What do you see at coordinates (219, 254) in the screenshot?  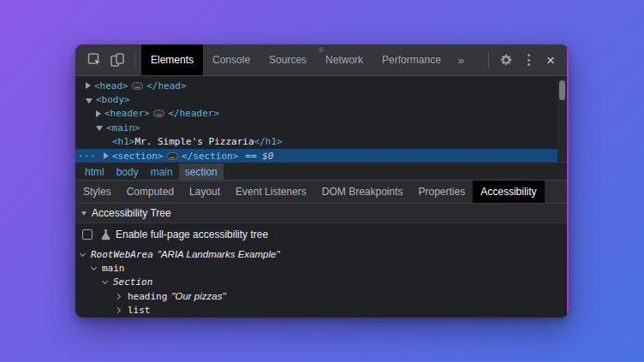 I see `a11y-name: "ARIA Landmarks Example"` at bounding box center [219, 254].